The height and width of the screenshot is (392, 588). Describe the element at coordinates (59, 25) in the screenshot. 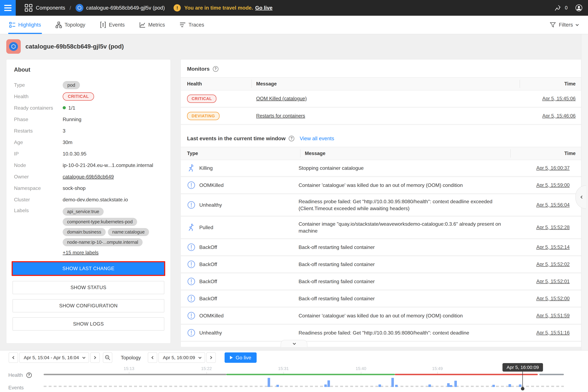

I see `topology-icon` at that location.